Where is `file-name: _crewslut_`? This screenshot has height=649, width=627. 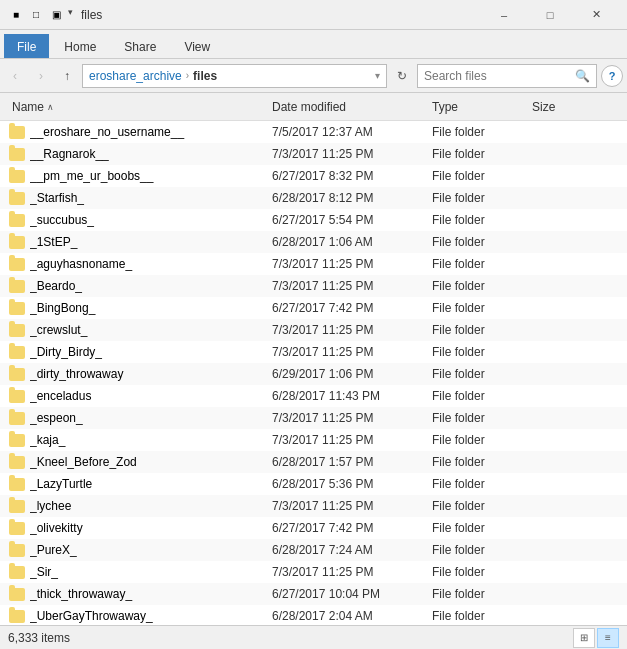
file-name: _crewslut_ is located at coordinates (151, 330).